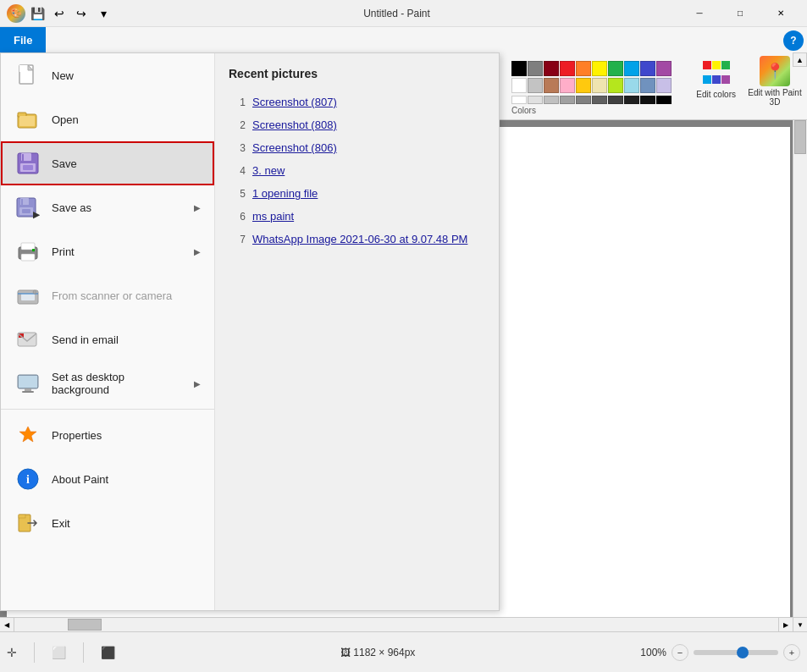 This screenshot has height=672, width=807. Describe the element at coordinates (126, 435) in the screenshot. I see `properties-label: Properties` at that location.